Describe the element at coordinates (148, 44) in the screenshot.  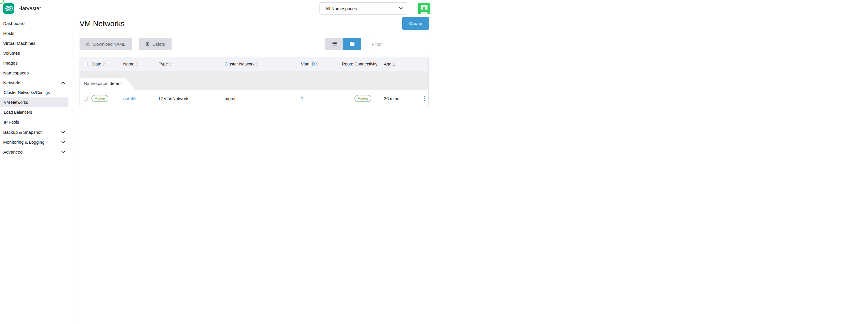
I see `trash-icon` at that location.